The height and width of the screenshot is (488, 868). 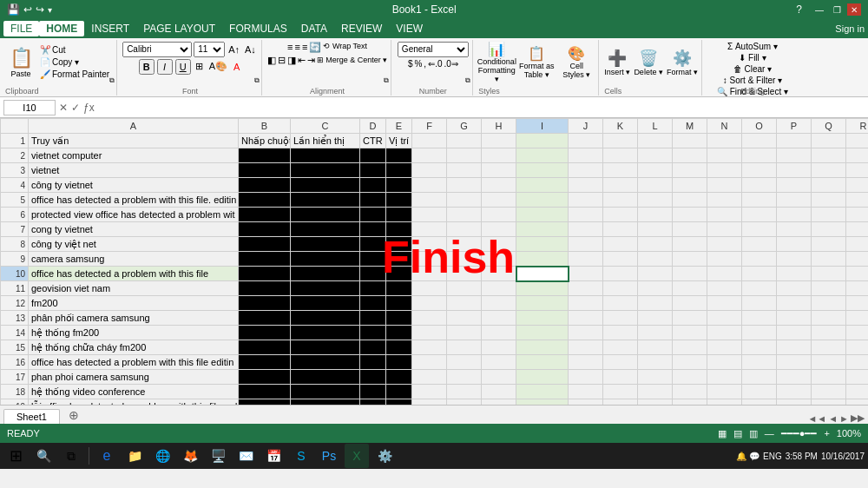 What do you see at coordinates (134, 377) in the screenshot?
I see `cell-A17: phan phoi camera samsung` at bounding box center [134, 377].